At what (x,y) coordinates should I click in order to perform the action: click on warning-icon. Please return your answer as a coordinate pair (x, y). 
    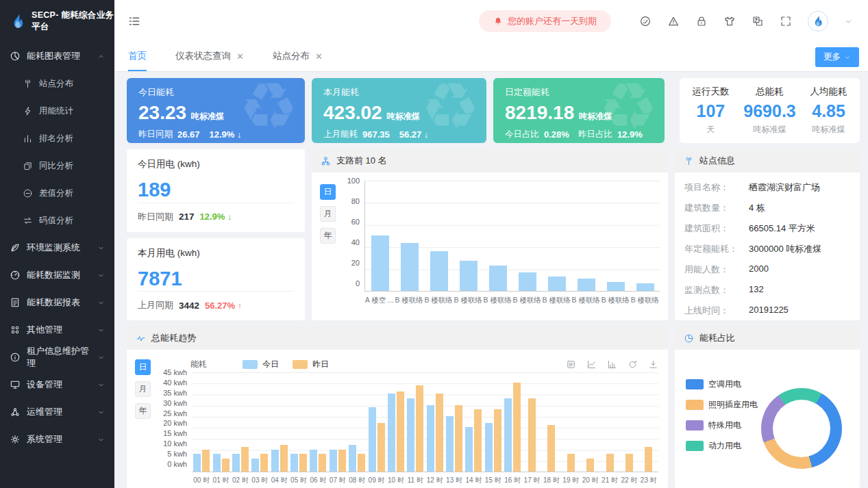
    Looking at the image, I should click on (673, 21).